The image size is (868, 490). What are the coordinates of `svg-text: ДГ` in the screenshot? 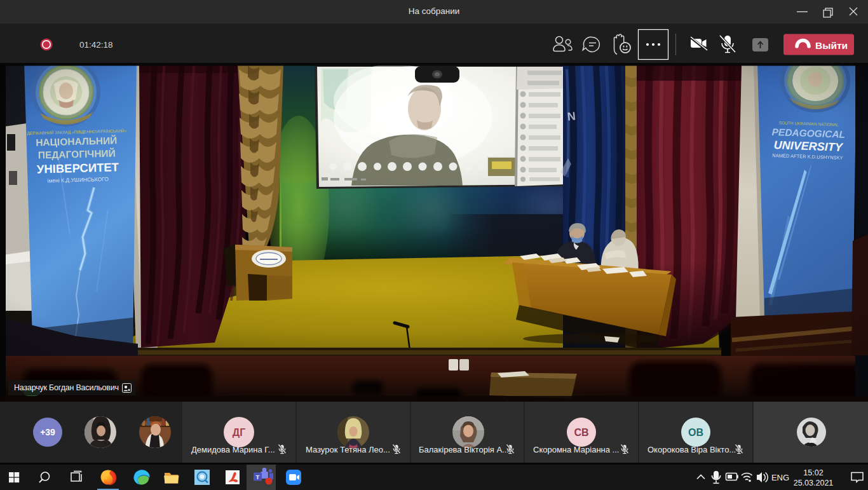 It's located at (239, 432).